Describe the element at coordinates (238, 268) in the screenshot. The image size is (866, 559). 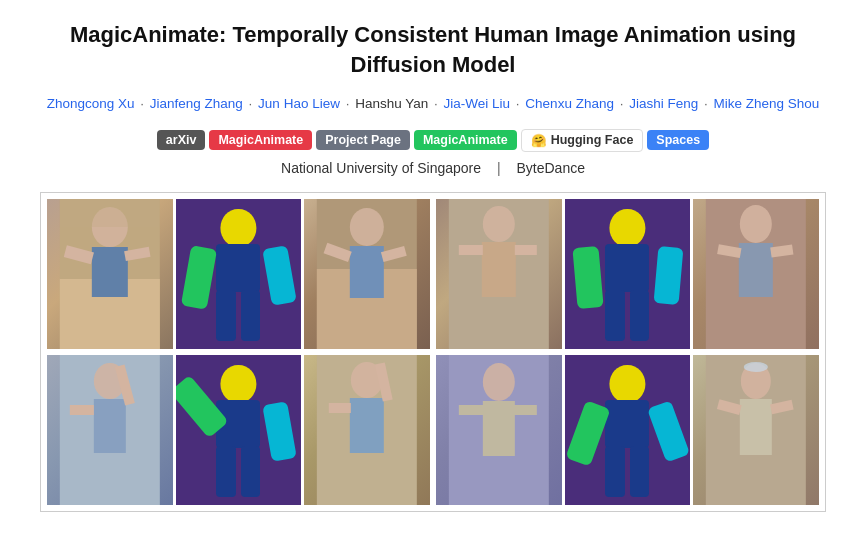
I see `skeleton-torso` at that location.